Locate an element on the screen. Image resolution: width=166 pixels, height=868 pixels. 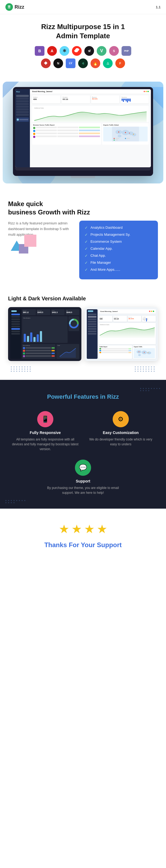
dark-stat-val-4: $846.5 is located at coordinates (72, 312).